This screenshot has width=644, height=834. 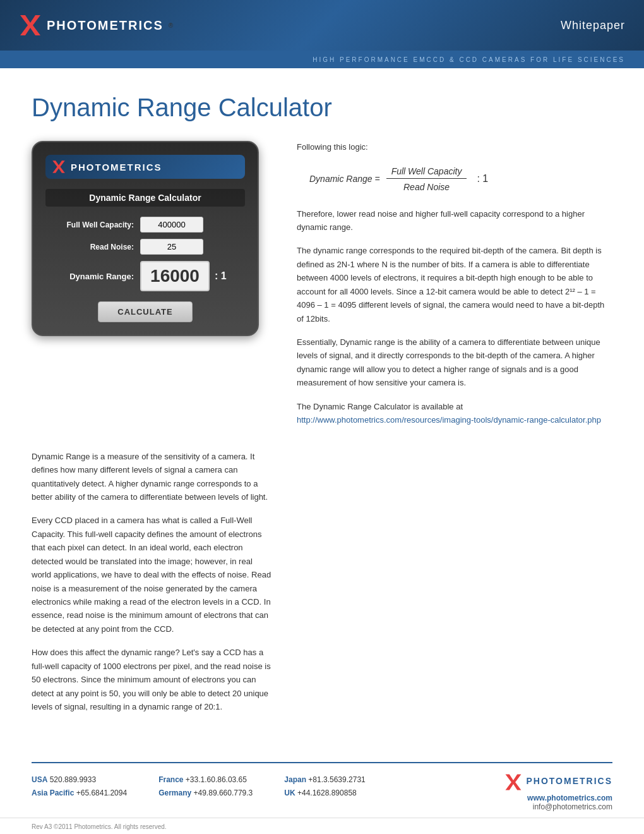 What do you see at coordinates (558, 798) in the screenshot?
I see `footer-website: www.photometrics.com` at bounding box center [558, 798].